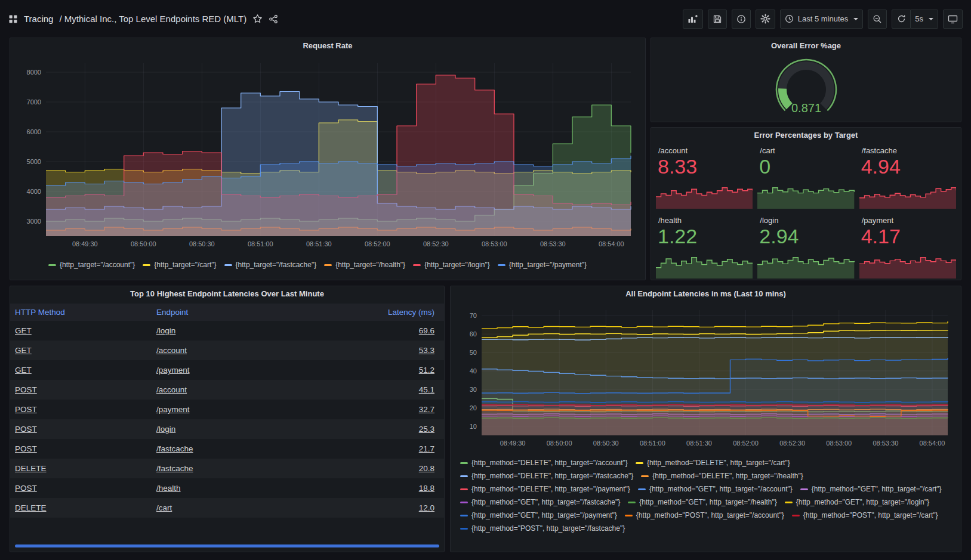 The width and height of the screenshot is (971, 560). I want to click on request-rate-legend-item: {http_target="/cart"}, so click(179, 265).